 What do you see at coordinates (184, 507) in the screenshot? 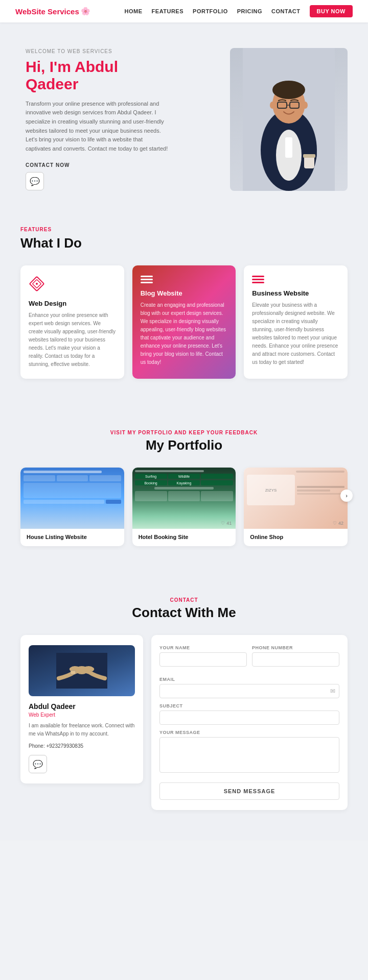
I see `portfolio-grid: House Listing Website Surfing Wildlife B` at bounding box center [184, 507].